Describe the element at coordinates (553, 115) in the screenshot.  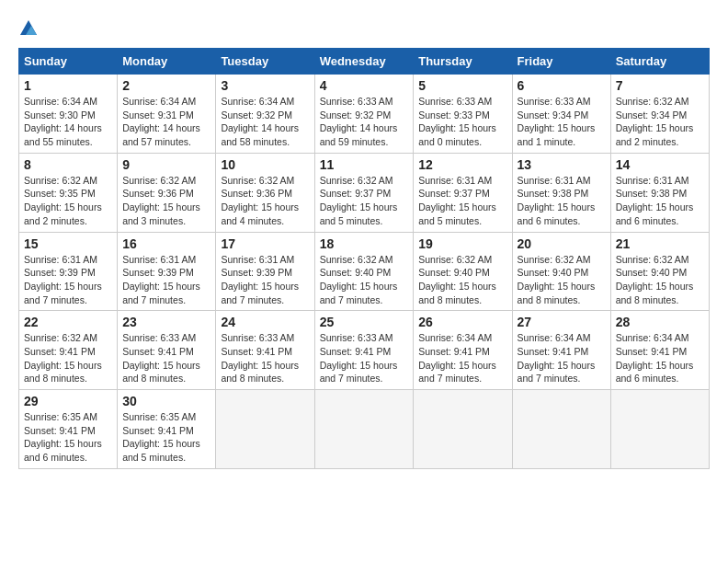
I see `cell-sunset: Sunset: 9:34 PM` at that location.